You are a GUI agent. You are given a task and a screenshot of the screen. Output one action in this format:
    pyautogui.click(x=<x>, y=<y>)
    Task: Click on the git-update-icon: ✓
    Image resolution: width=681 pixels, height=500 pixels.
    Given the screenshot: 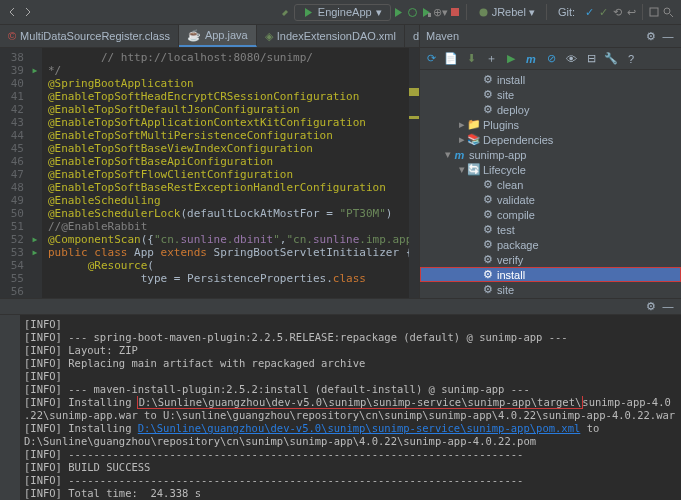 What is the action you would take?
    pyautogui.click(x=589, y=12)
    